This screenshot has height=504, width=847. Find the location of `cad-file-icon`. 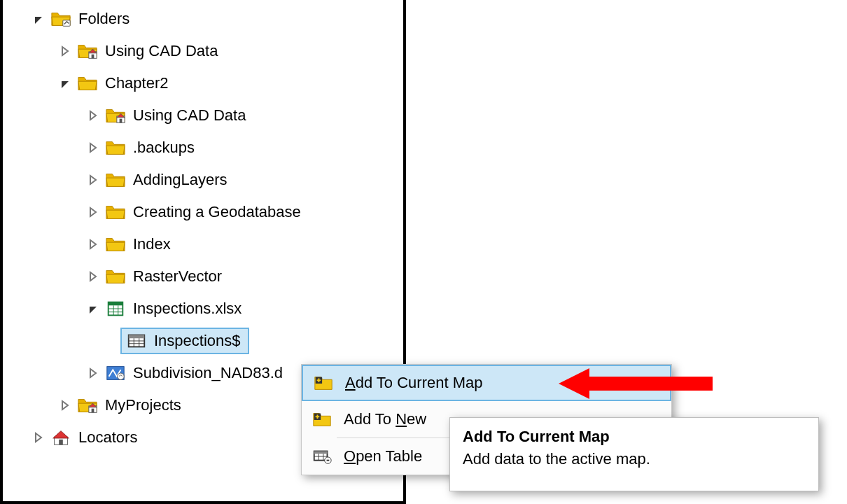

cad-file-icon is located at coordinates (115, 373).